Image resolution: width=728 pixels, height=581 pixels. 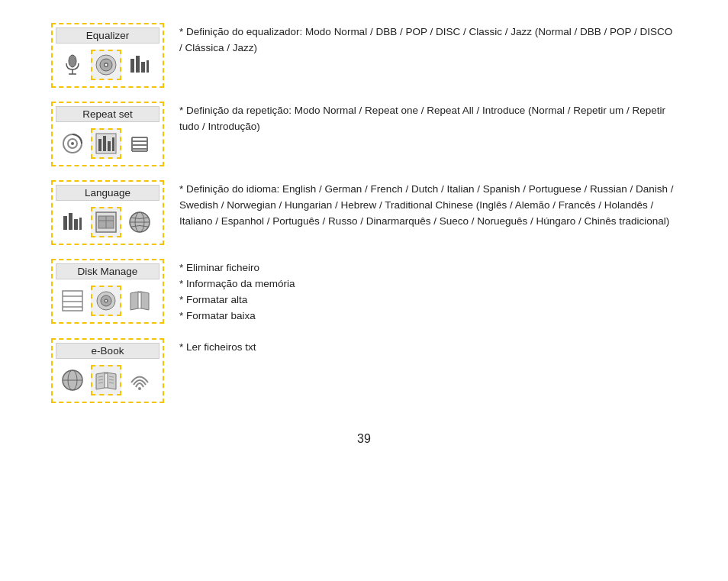 What do you see at coordinates (108, 115) in the screenshot?
I see `repeat-set-label: Repeat set` at bounding box center [108, 115].